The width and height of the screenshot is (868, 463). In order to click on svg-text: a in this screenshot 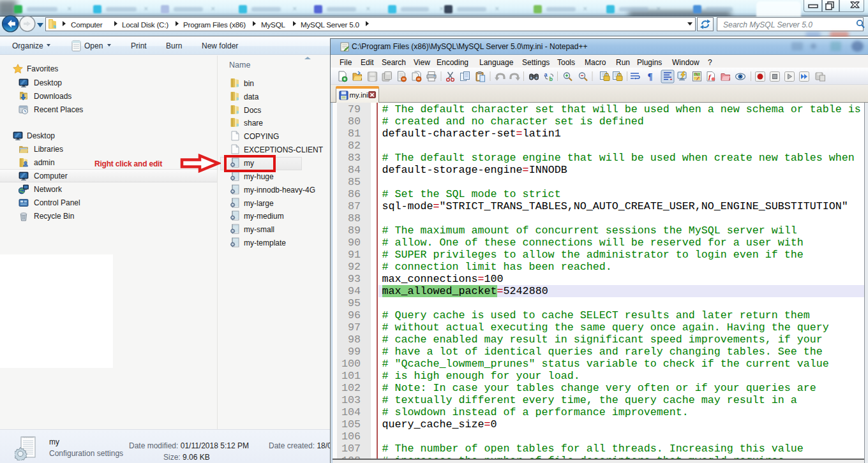, I will do `click(546, 75)`.